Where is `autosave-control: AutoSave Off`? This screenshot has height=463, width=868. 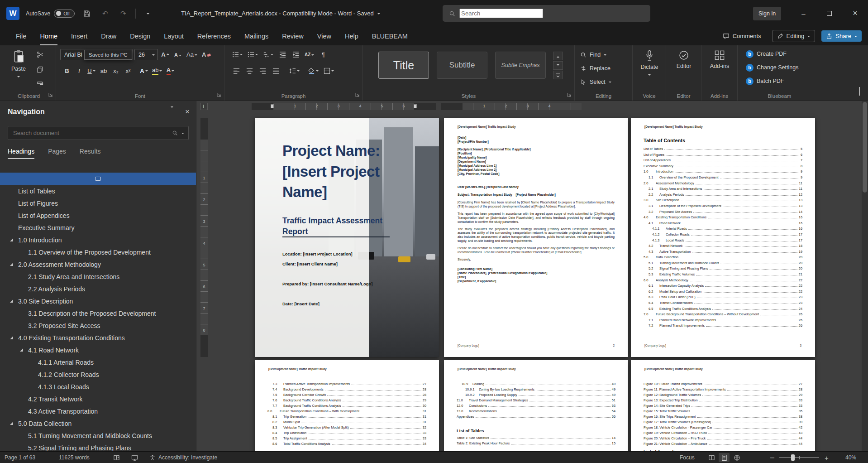 autosave-control: AutoSave Off is located at coordinates (50, 14).